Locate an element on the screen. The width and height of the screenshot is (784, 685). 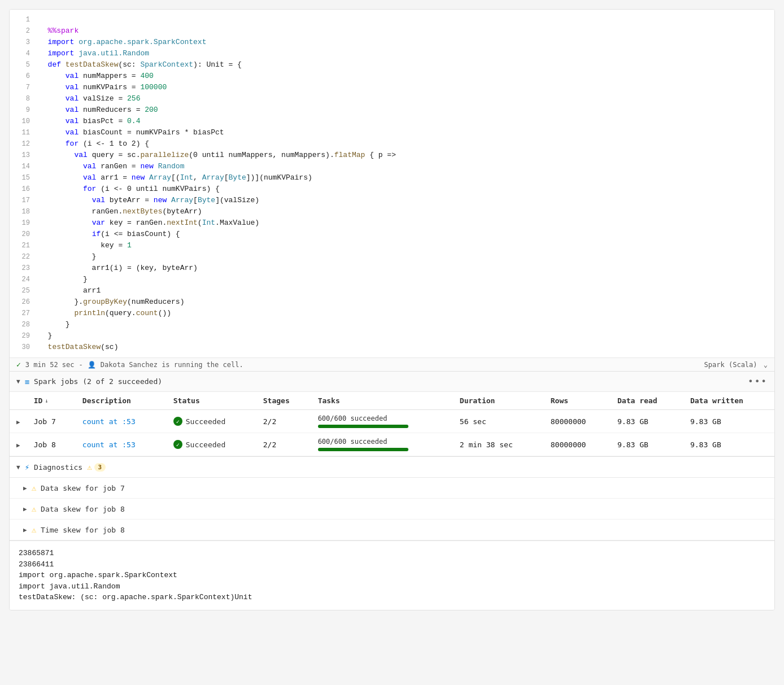
diag-expand-icon-0: ▶ is located at coordinates (25, 488).